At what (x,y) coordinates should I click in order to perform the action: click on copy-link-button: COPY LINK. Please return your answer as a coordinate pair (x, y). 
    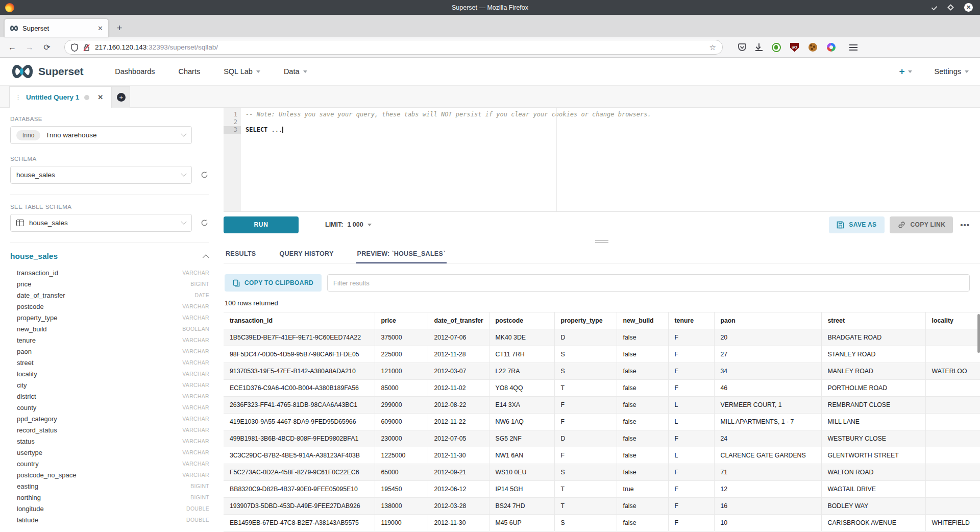
    Looking at the image, I should click on (922, 225).